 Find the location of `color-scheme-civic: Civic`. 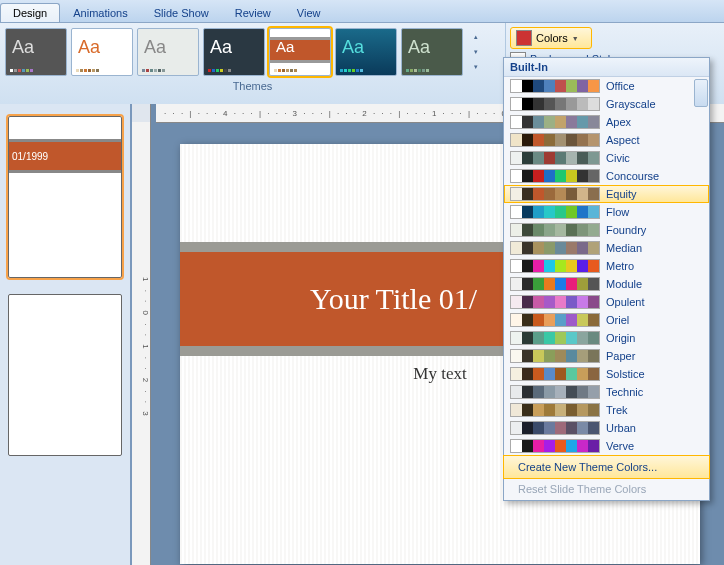

color-scheme-civic: Civic is located at coordinates (606, 158).